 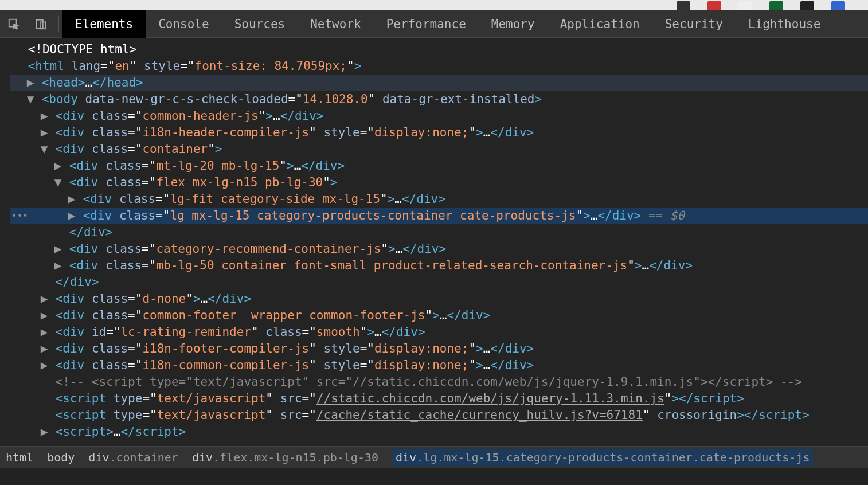 What do you see at coordinates (434, 457) in the screenshot?
I see `breadcrumb: htmlbodydiv.containerdiv.flex.mx-lg-n15.…` at bounding box center [434, 457].